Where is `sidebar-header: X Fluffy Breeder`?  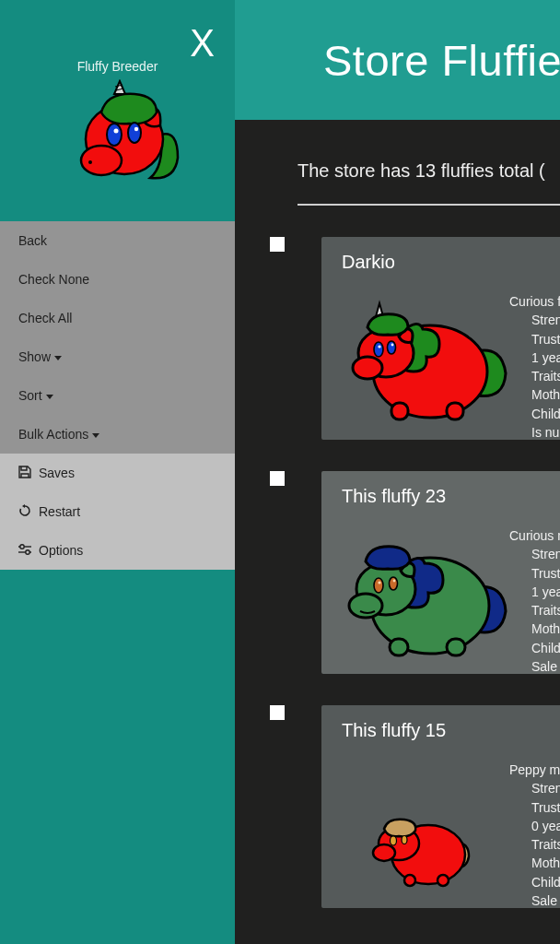
sidebar-header: X Fluffy Breeder is located at coordinates (118, 111).